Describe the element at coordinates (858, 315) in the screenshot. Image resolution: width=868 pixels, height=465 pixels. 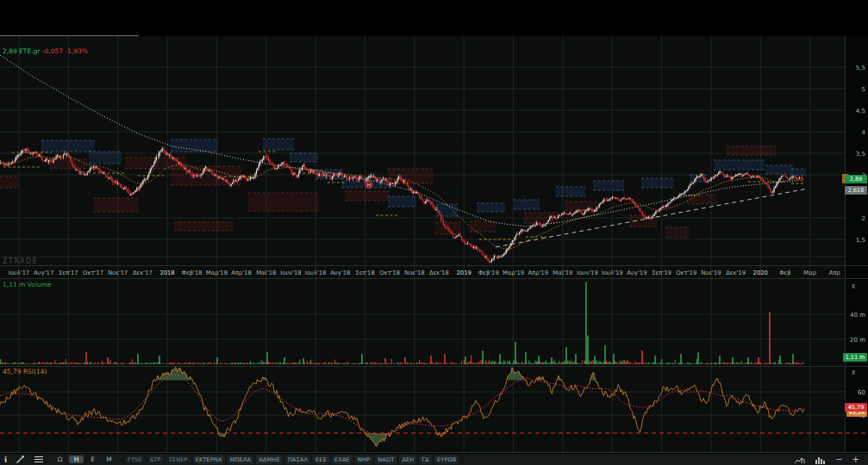
I see `svg-text: 40 m` at that location.